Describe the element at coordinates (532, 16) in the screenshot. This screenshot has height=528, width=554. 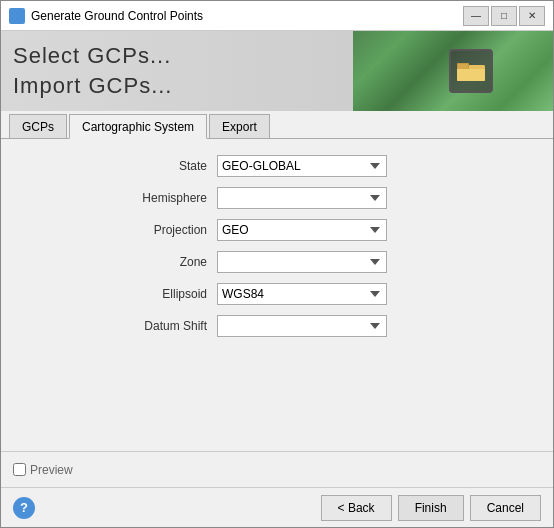
I see `close-button: ✕` at that location.